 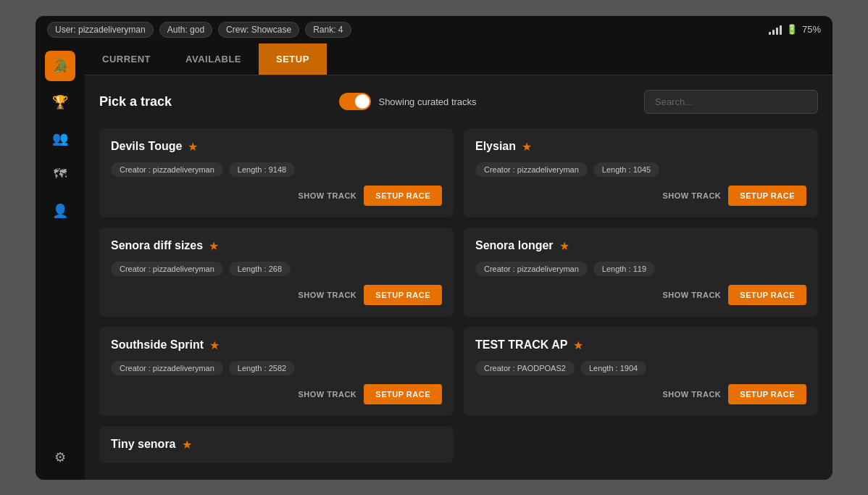 I want to click on battery-level: 75%, so click(x=811, y=29).